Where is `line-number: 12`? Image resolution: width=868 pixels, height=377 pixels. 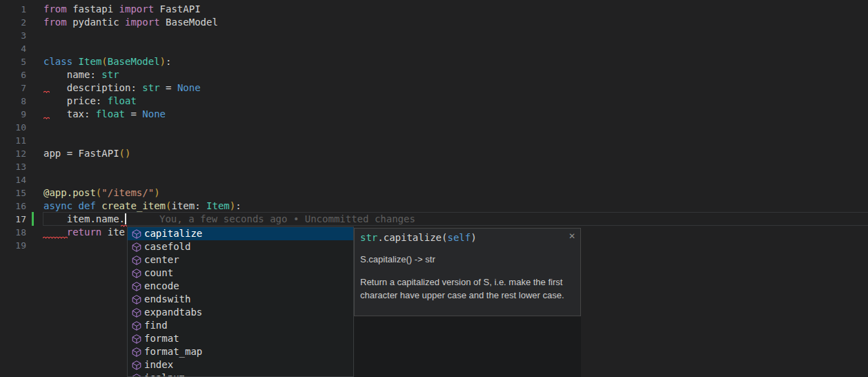 line-number: 12 is located at coordinates (13, 153).